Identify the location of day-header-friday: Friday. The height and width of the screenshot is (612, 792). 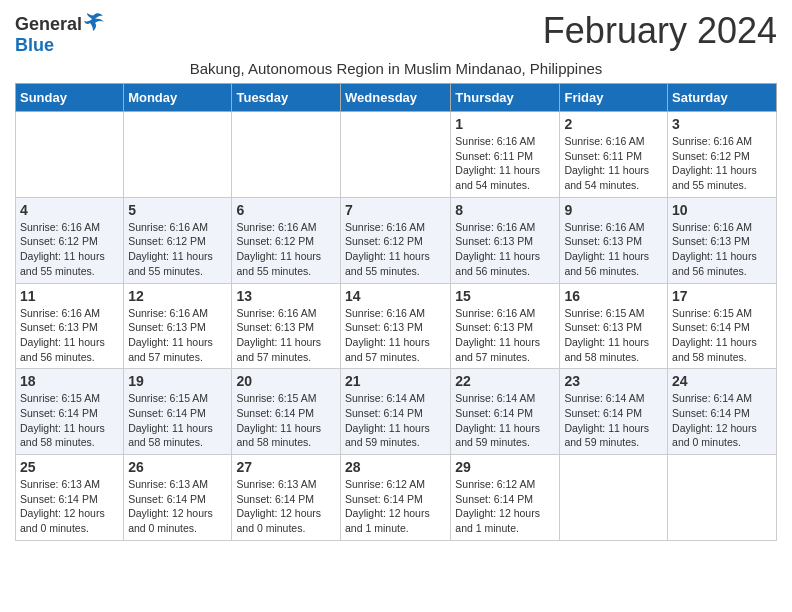
(614, 98).